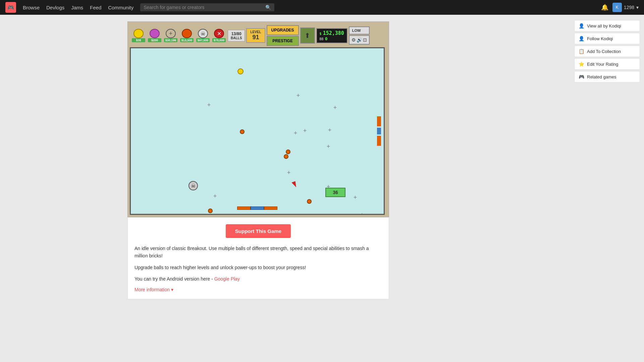  Describe the element at coordinates (629, 7) in the screenshot. I see `user-count: 1298` at that location.